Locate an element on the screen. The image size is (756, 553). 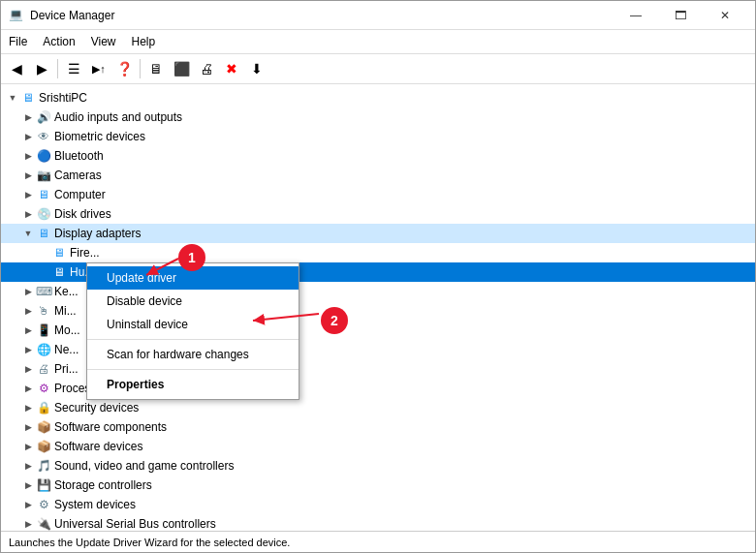
status-text: Launches the Update Driver Wizard for th… is located at coordinates (149, 542).